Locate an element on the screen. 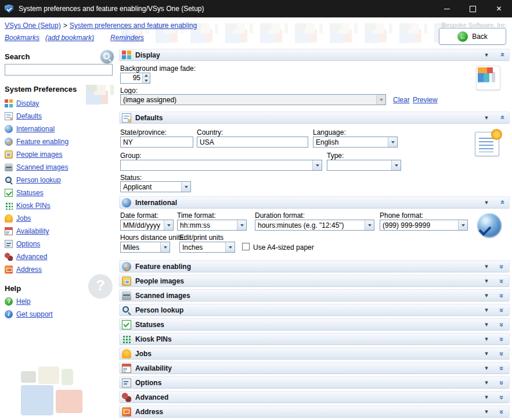  close-button: ✕ is located at coordinates (499, 9).